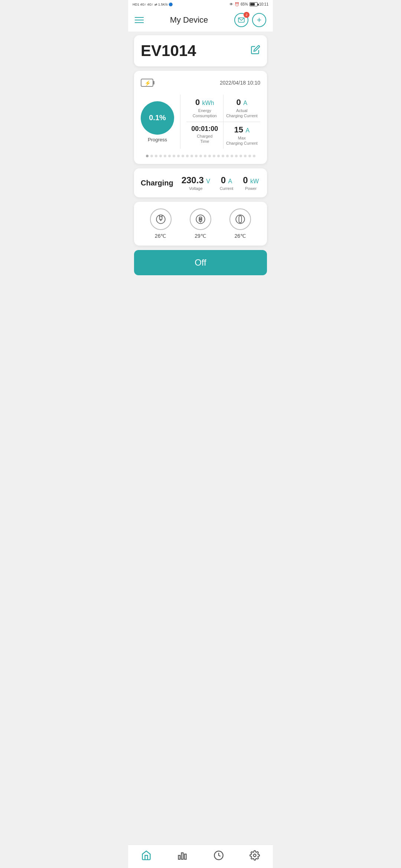 The image size is (401, 868). I want to click on temp-item-0: 26℃, so click(161, 224).